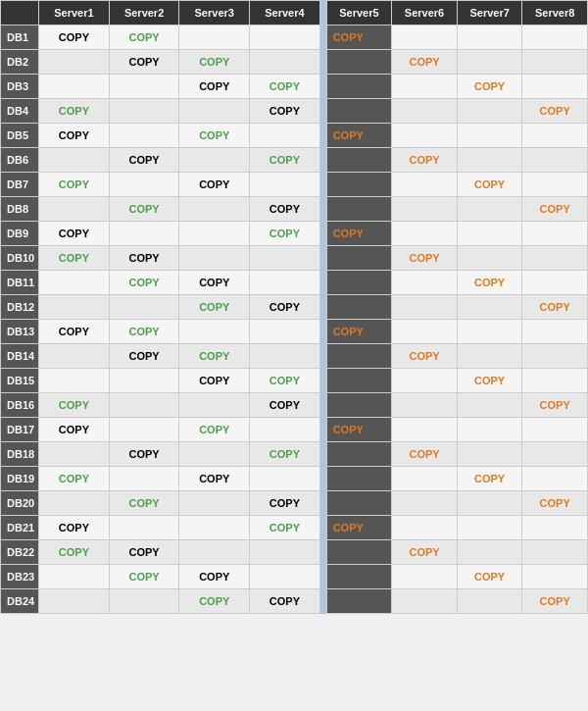  I want to click on table-row: DB2COPYCOPY, so click(161, 63).